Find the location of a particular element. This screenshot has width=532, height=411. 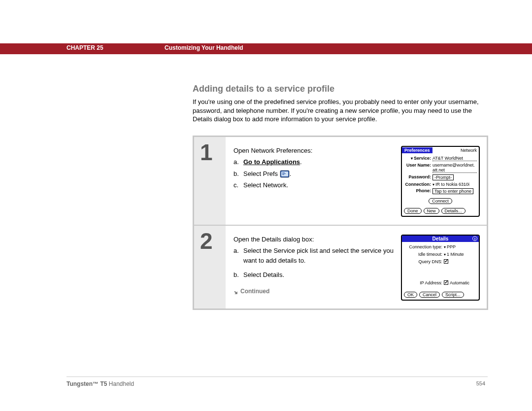

palm-ip-row: IP Address: Automatic is located at coordinates (440, 283).